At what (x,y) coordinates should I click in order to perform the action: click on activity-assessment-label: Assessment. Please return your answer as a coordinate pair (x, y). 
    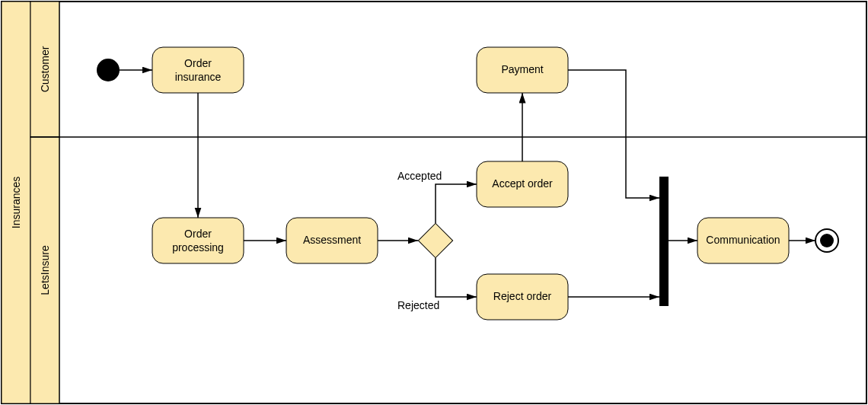
    Looking at the image, I should click on (332, 240).